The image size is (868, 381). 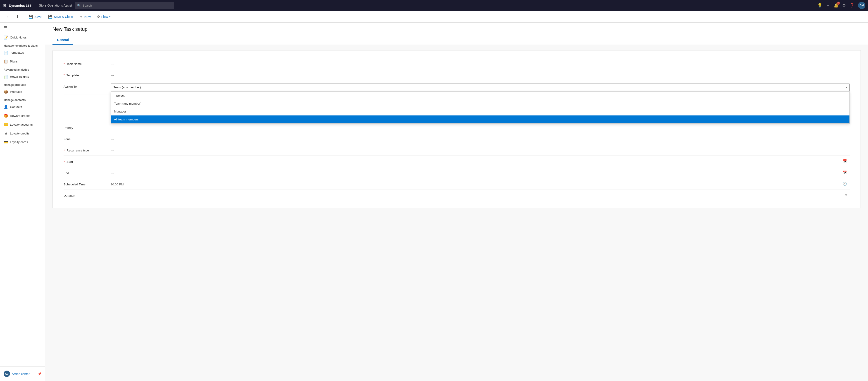 What do you see at coordinates (23, 53) in the screenshot?
I see `sidebar-item-templates: 📄 Templates` at bounding box center [23, 53].